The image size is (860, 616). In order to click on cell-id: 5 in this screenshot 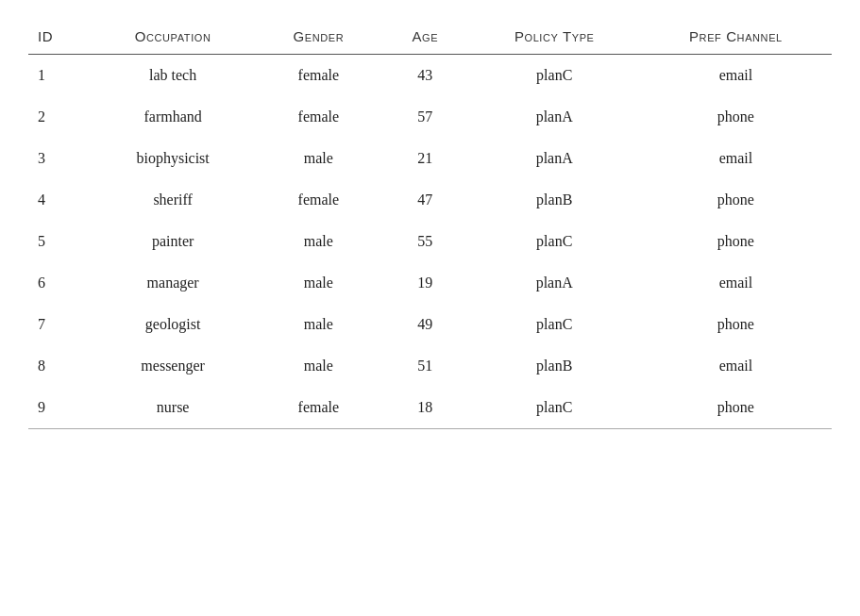, I will do `click(59, 241)`.